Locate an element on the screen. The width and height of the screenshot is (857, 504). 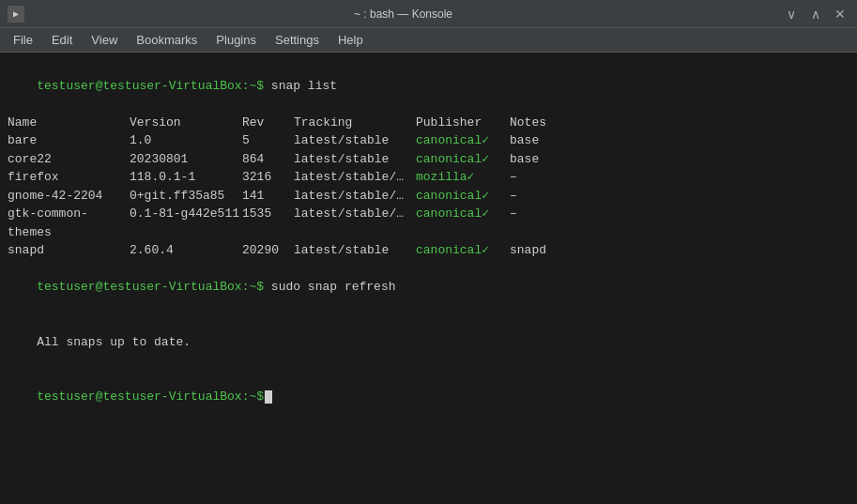
table-row: gtk-common-themes0.1-81-g442e5111535late… is located at coordinates (428, 223).